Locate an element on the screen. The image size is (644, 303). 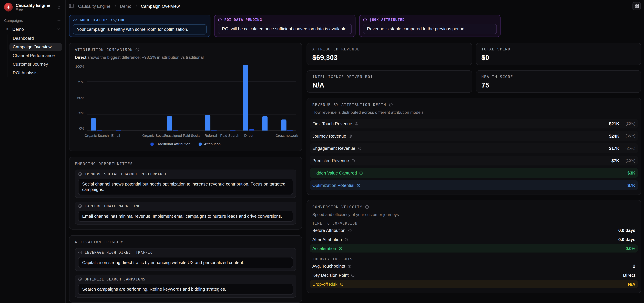
metric-value: 75 is located at coordinates (558, 85).